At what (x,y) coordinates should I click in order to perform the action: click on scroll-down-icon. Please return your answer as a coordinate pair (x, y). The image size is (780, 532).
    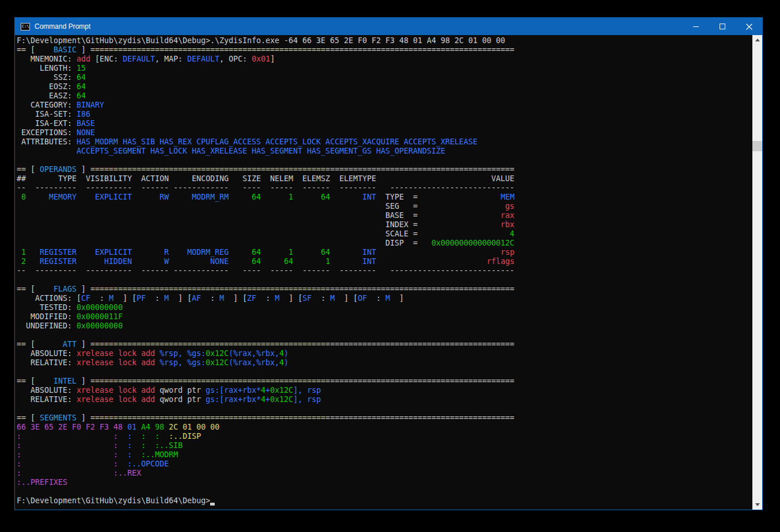
    Looking at the image, I should click on (758, 505).